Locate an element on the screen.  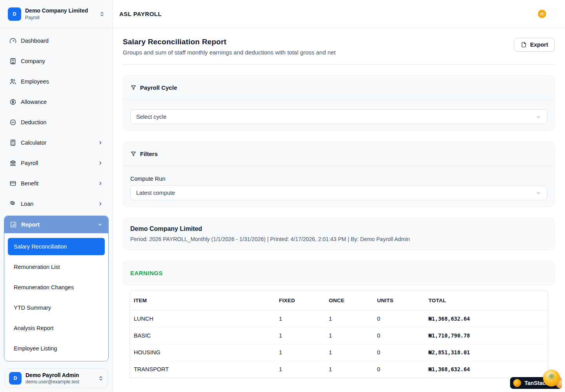
devtools-toggle-button is located at coordinates (552, 378).